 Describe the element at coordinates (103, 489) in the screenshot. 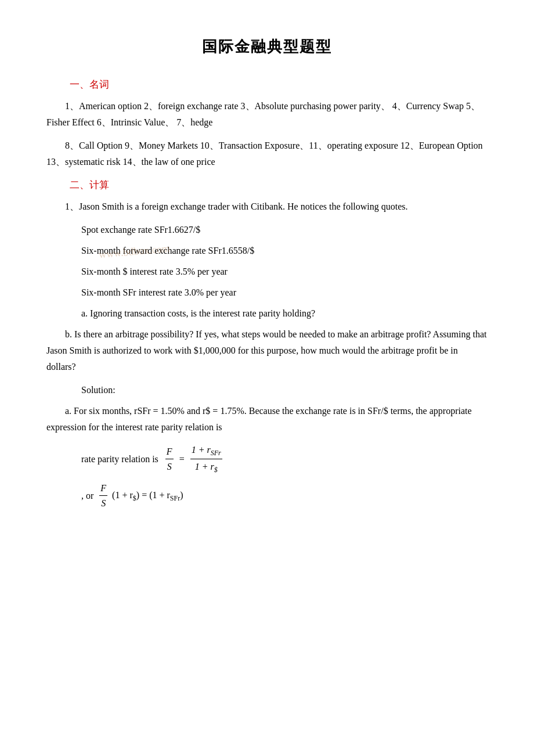

I see `formula-2-frac-num: F` at that location.